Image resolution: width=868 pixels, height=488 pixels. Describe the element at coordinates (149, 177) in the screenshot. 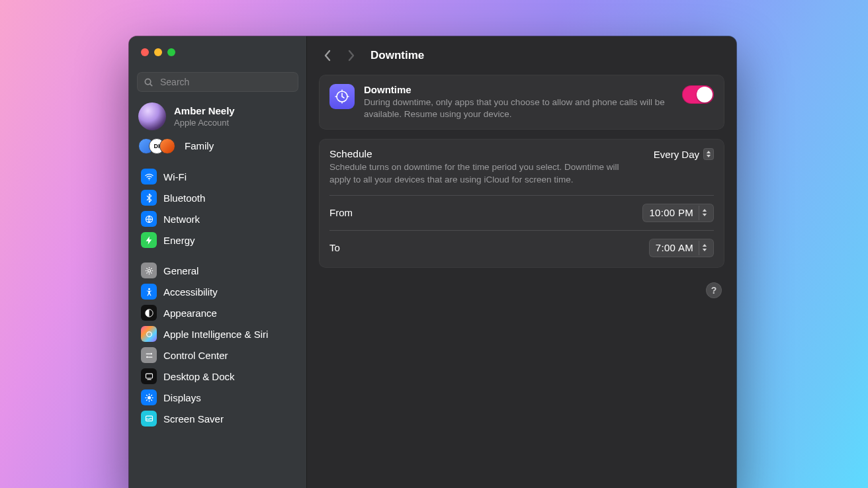

I see `wifi-icon` at that location.